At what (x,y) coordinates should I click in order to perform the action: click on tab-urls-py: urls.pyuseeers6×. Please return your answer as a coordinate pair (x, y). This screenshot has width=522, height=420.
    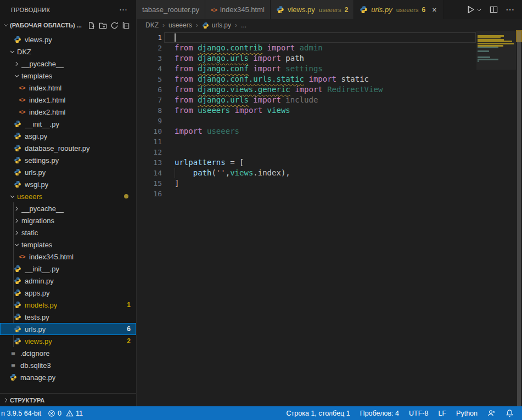
    Looking at the image, I should click on (398, 10).